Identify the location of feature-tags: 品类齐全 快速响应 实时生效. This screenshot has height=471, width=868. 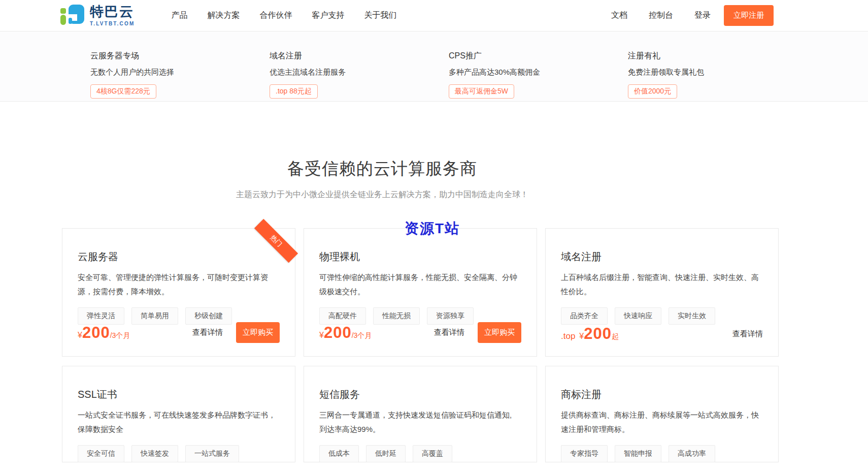
(662, 316).